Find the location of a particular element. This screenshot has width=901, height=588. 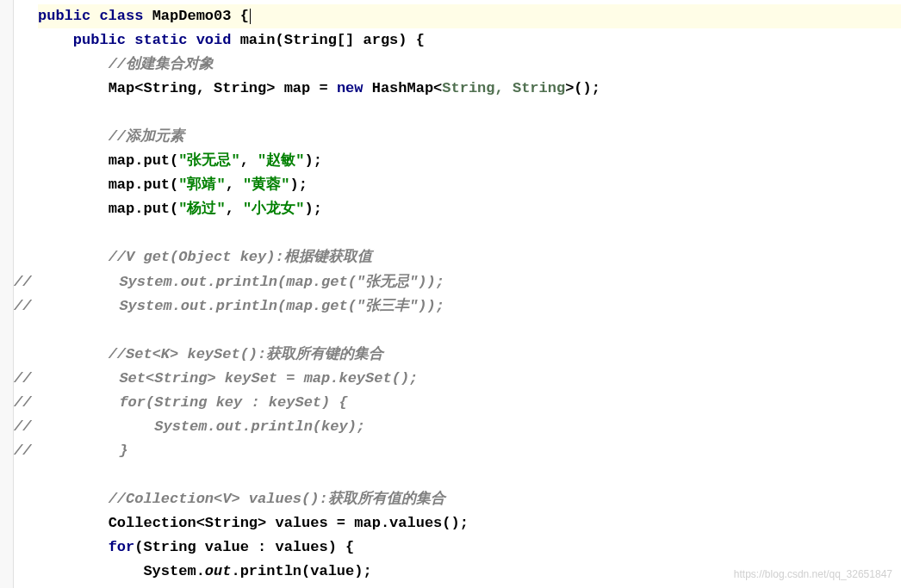

comment: Set<String> keySet = map.keySet(); is located at coordinates (224, 379).